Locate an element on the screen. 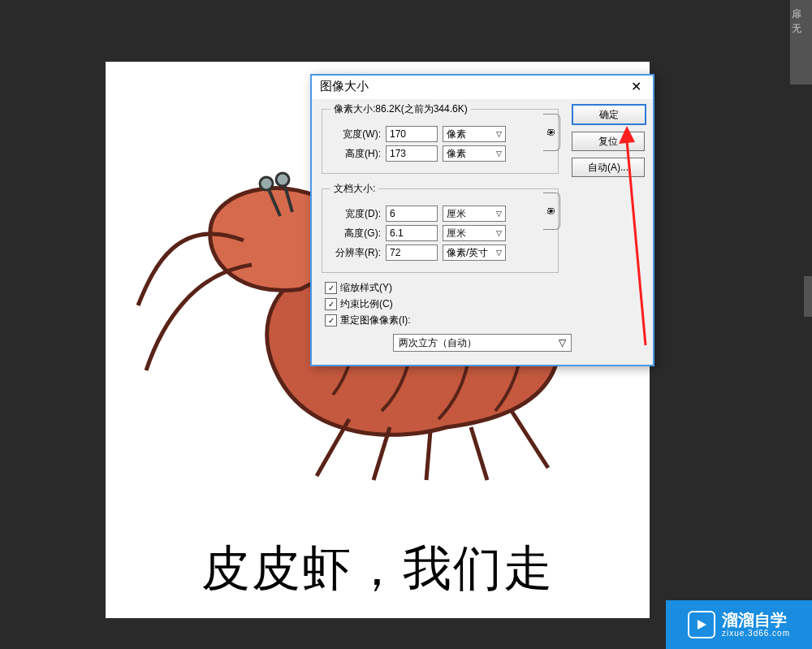 This screenshot has height=649, width=812. document-size-group: 文档大小: 宽度(D): 厘米 ▽ 高度(G): 厘米 ▽ 分辨率(R): is located at coordinates (440, 227).